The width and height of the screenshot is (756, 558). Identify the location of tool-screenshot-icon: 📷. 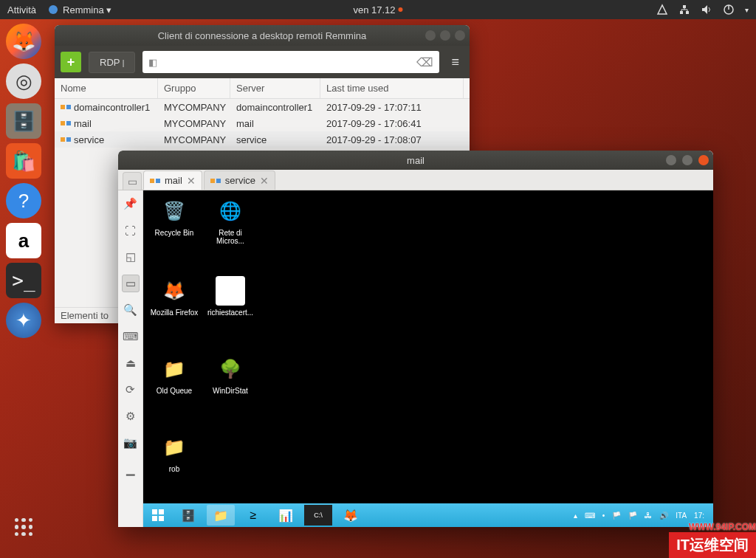
(131, 443).